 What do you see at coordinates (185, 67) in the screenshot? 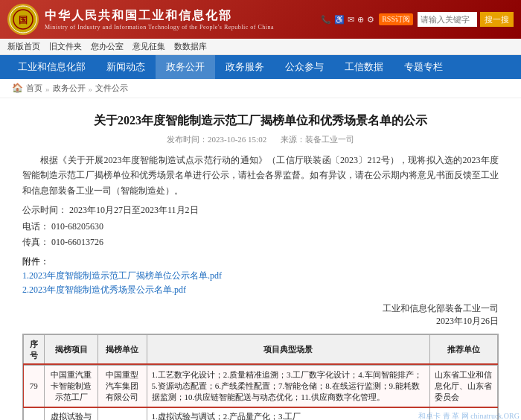
I see `nav-item-govopen: 政务公开` at bounding box center [185, 67].